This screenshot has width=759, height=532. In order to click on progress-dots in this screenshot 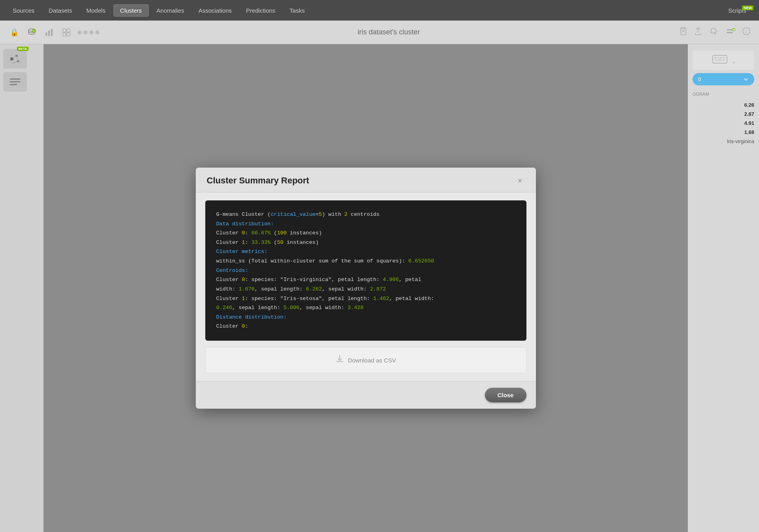, I will do `click(89, 32)`.